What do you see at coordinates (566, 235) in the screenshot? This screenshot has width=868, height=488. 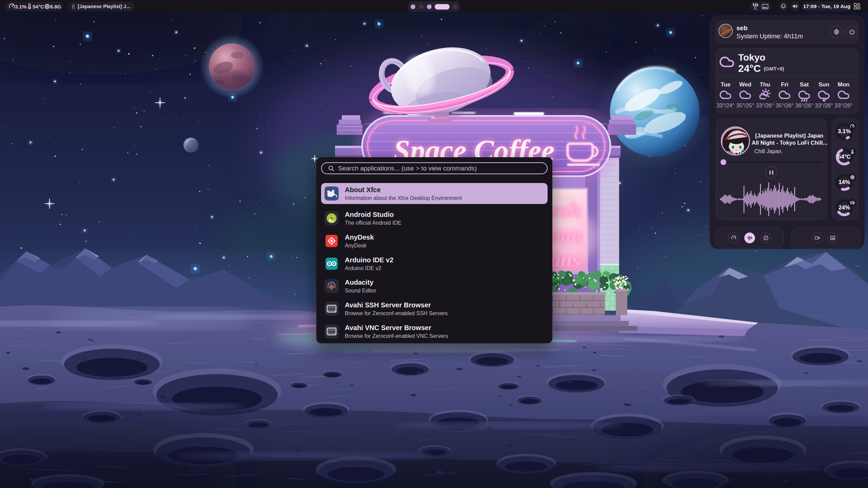 I see `svg-text: oon` at bounding box center [566, 235].